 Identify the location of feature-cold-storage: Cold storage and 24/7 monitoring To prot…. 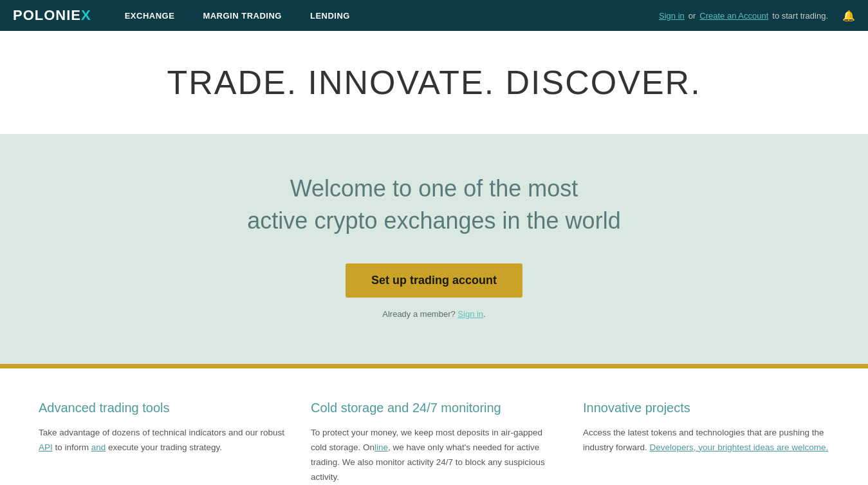
(434, 443).